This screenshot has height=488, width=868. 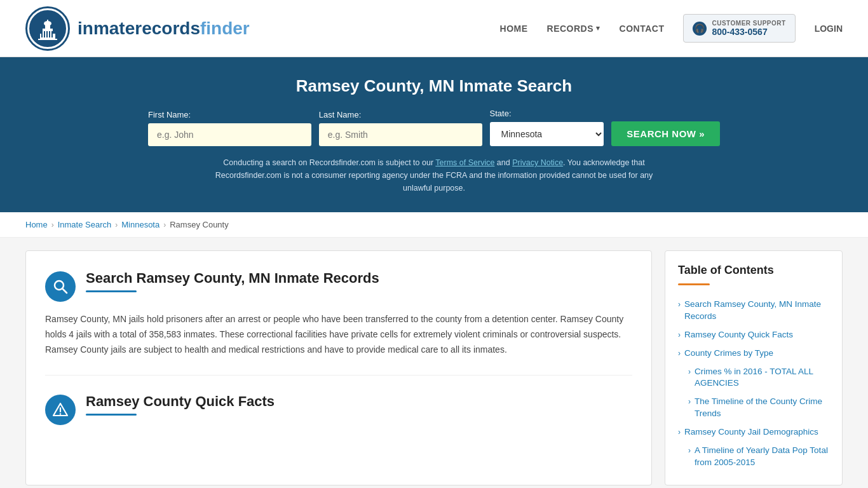 I want to click on breadcrumb-inmate-search: Inmate Search, so click(x=85, y=225).